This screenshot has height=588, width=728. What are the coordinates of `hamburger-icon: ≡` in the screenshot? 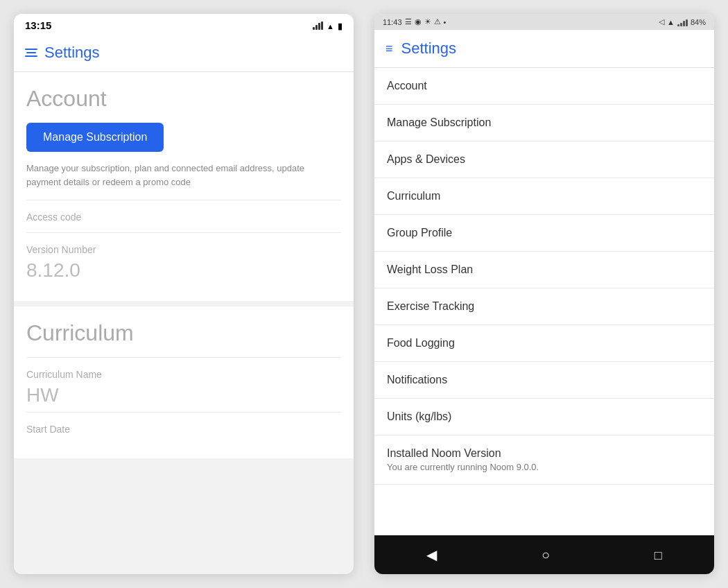 It's located at (390, 49).